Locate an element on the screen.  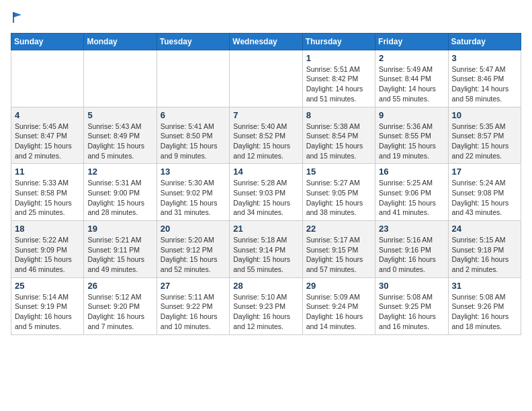
cell-content: Sunrise: 5:24 AM Sunset: 9:08 PM Dayligh… is located at coordinates (485, 197).